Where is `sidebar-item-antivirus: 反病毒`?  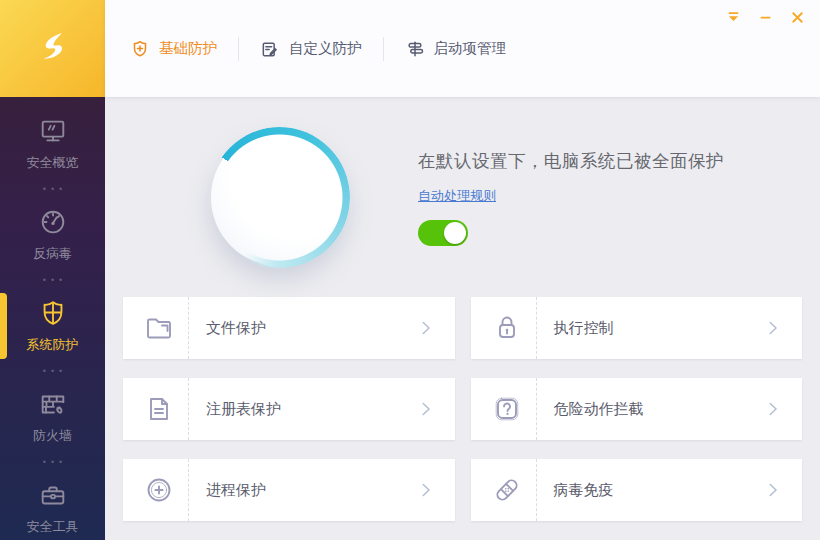
sidebar-item-antivirus: 反病毒 is located at coordinates (52, 235).